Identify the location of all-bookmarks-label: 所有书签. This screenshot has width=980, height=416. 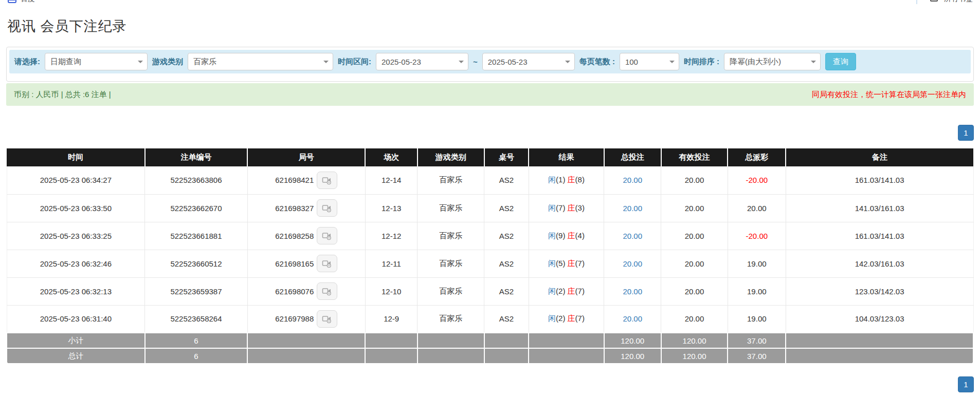
(958, 2).